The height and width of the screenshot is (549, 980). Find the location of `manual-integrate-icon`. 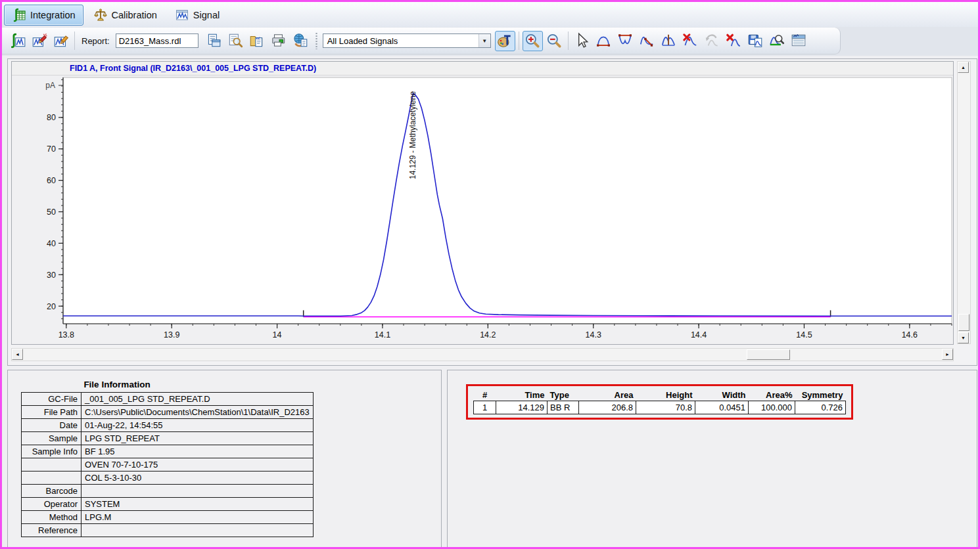

manual-integrate-icon is located at coordinates (39, 41).